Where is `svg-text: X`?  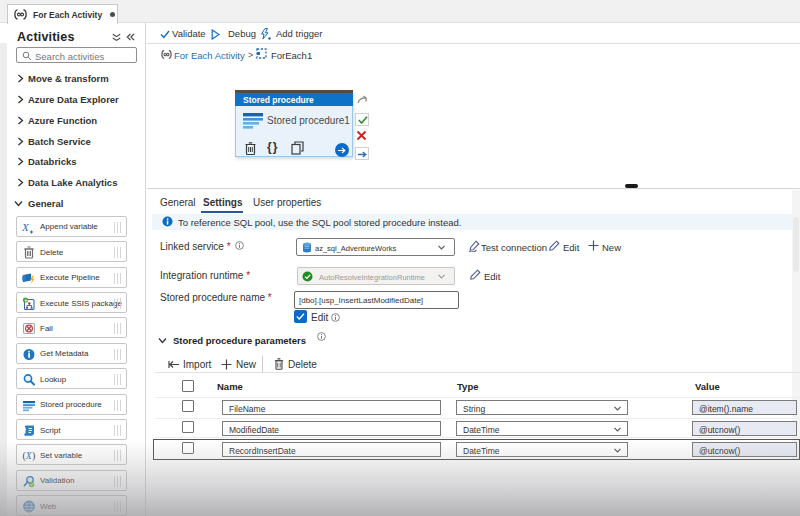 svg-text: X is located at coordinates (26, 227).